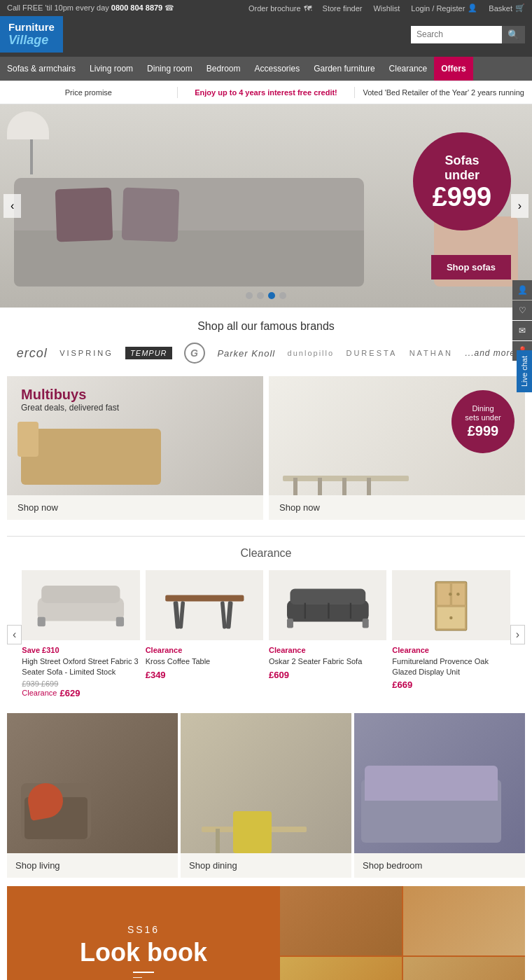 The width and height of the screenshot is (532, 980). What do you see at coordinates (87, 353) in the screenshot?
I see `brand-vispring: VISPRING` at bounding box center [87, 353].